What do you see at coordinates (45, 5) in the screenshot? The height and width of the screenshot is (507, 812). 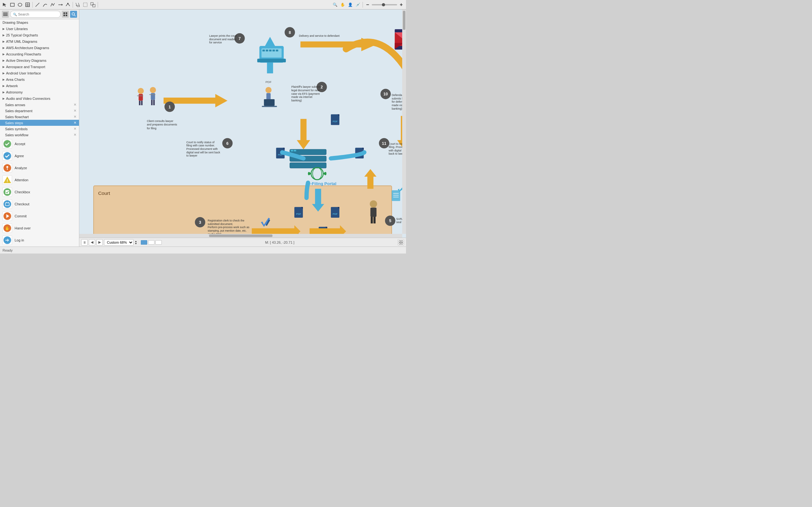 I see `arc-tool` at bounding box center [45, 5].